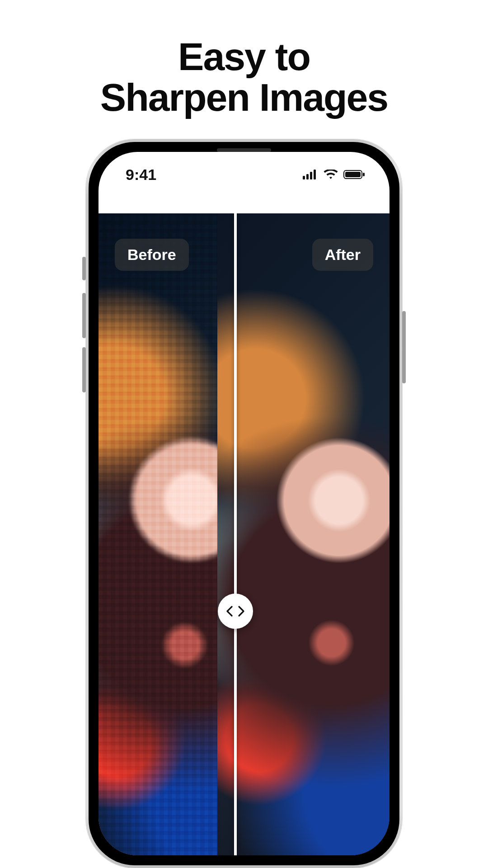 This screenshot has width=488, height=868. Describe the element at coordinates (244, 150) in the screenshot. I see `phone-speaker-notch` at that location.